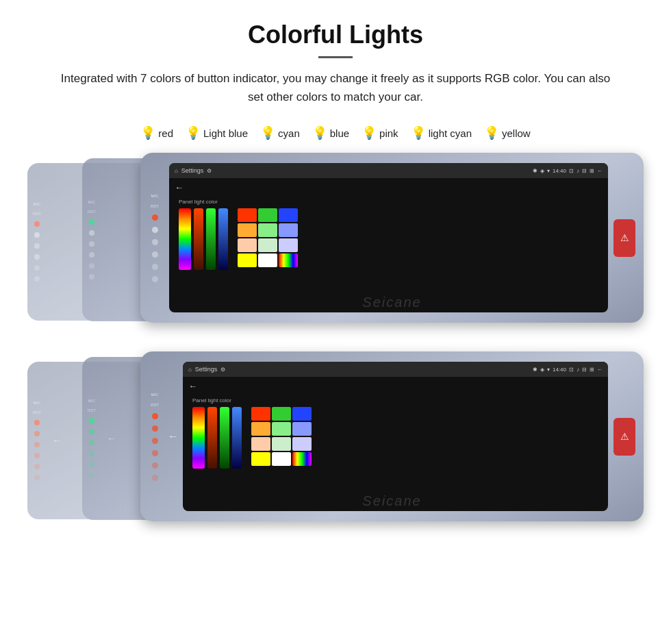  I want to click on palette-white, so click(268, 260).